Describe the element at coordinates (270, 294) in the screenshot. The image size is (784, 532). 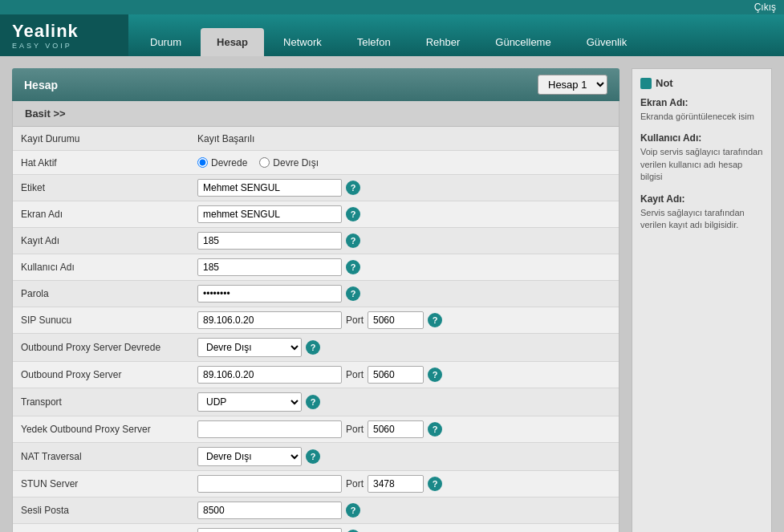
I see `input-parola` at that location.